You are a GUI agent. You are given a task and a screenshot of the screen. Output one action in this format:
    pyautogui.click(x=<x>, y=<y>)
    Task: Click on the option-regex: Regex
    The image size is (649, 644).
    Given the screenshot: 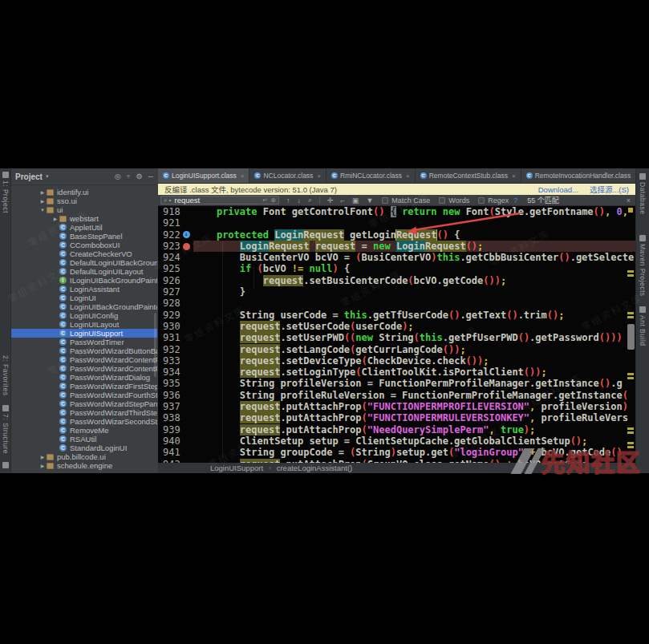 What is the action you would take?
    pyautogui.click(x=493, y=200)
    